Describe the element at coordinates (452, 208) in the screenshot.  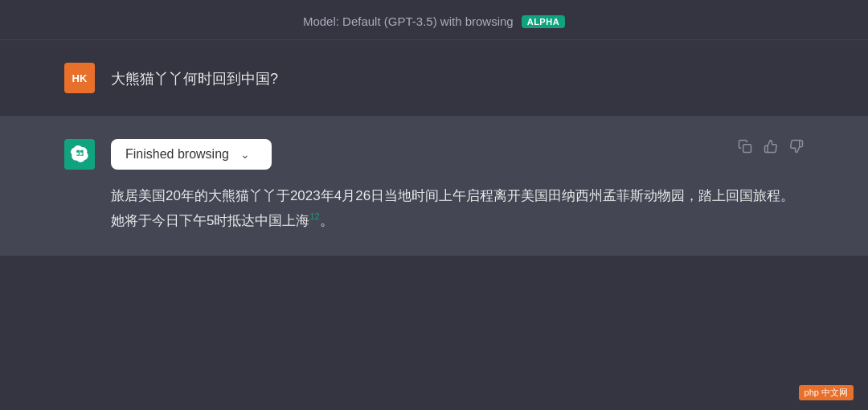
I see `response-text: 旅居美国20年的大熊猫丫丫于2023年4月26日当地时间上午启程离开美国田纳西州…` at that location.